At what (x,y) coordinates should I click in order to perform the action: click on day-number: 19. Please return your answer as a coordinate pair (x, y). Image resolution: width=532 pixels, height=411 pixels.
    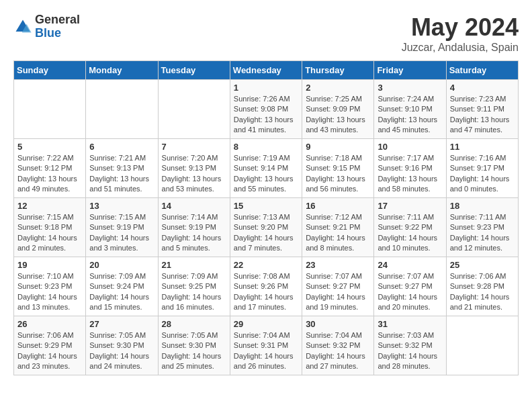
    Looking at the image, I should click on (50, 265).